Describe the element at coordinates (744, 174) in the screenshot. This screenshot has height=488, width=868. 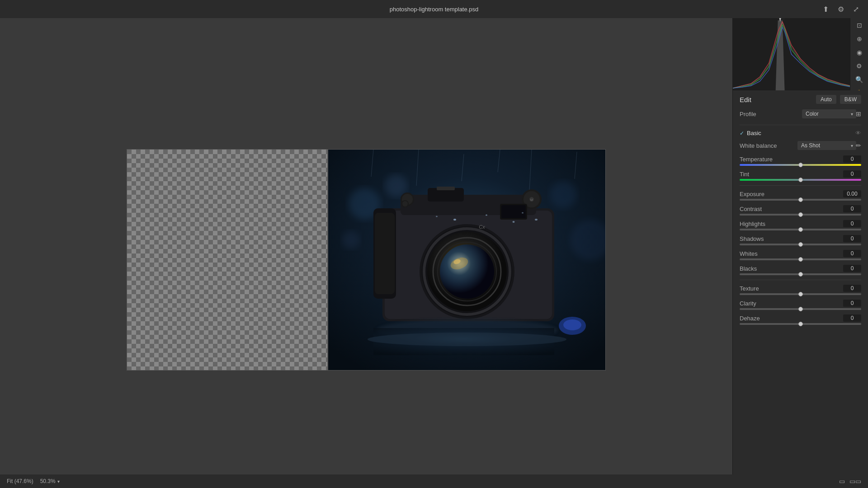
I see `tint-label: Tint` at that location.